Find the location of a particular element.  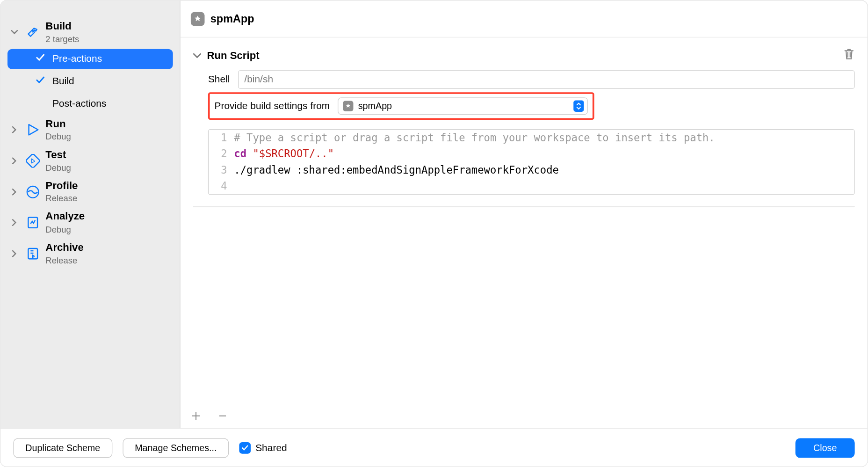

build-settings-value: spmApp is located at coordinates (375, 106).